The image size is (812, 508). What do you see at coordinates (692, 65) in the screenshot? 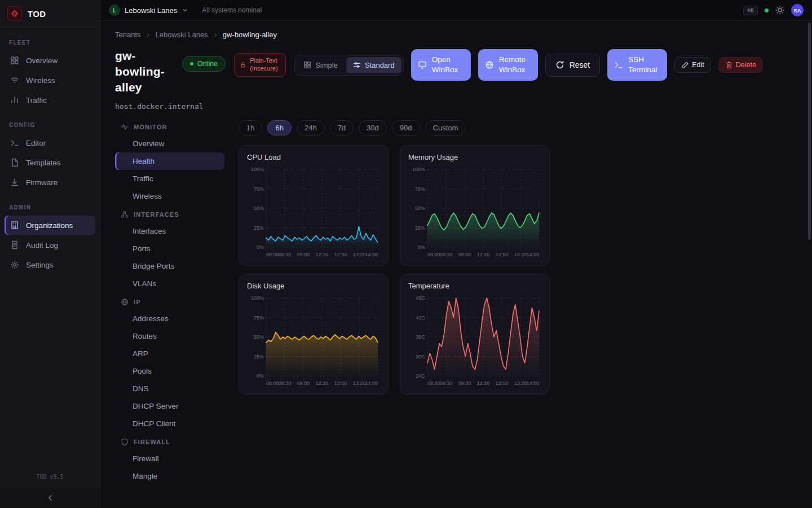
I see `edit-button: Edit` at bounding box center [692, 65].